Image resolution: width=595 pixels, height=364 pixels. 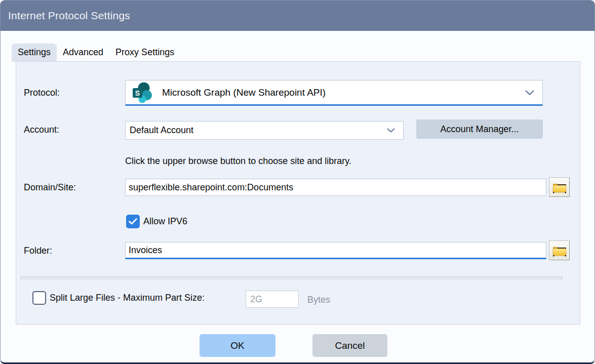 What do you see at coordinates (336, 187) in the screenshot?
I see `domain-site-input` at bounding box center [336, 187].